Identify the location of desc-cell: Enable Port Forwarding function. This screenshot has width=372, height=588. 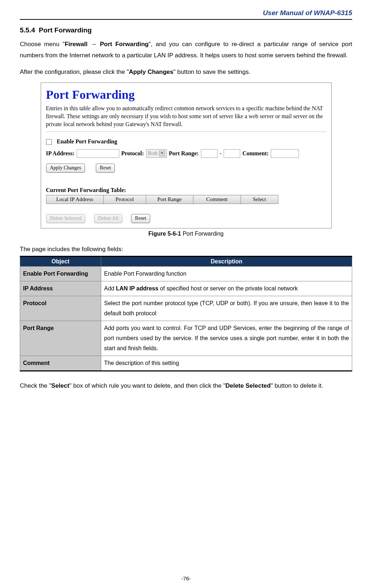
(227, 274).